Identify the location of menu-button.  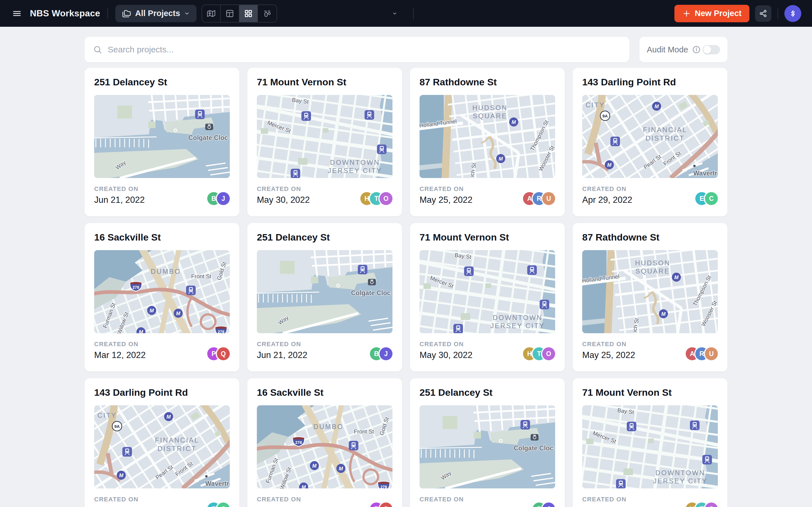
(17, 13).